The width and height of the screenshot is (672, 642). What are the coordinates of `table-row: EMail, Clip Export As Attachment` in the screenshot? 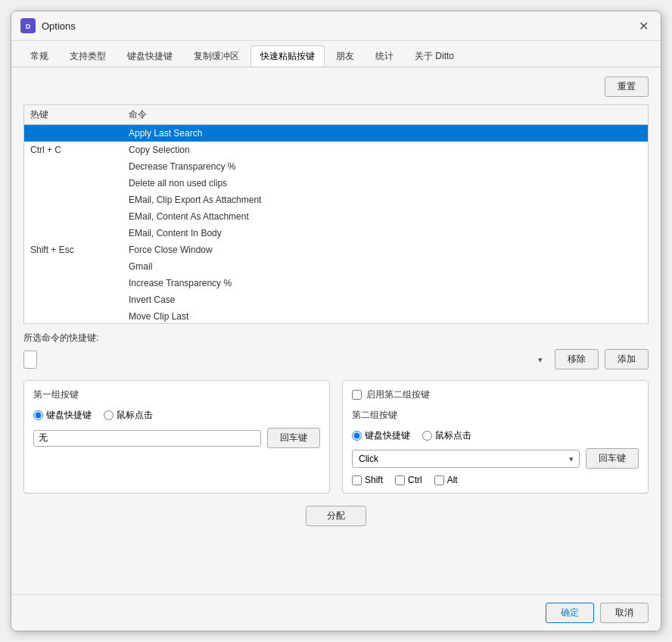 It's located at (336, 200).